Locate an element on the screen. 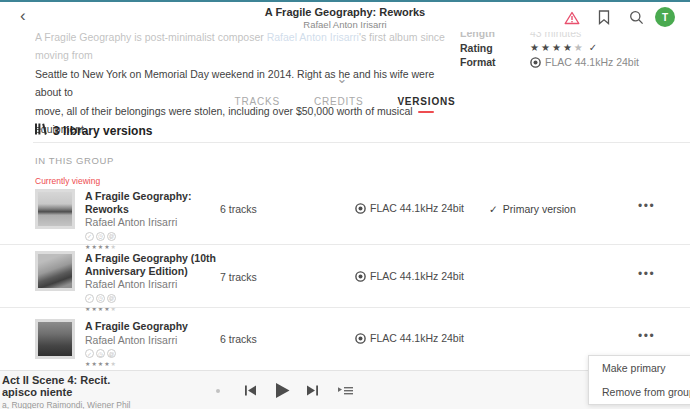 The image size is (690, 409). artist-link: Rafael Anton Irisarri is located at coordinates (313, 37).